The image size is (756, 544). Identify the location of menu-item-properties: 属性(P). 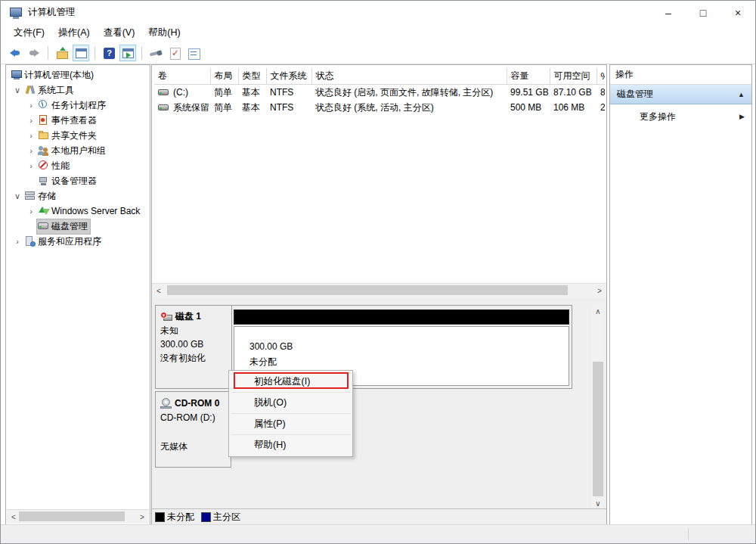
(290, 424).